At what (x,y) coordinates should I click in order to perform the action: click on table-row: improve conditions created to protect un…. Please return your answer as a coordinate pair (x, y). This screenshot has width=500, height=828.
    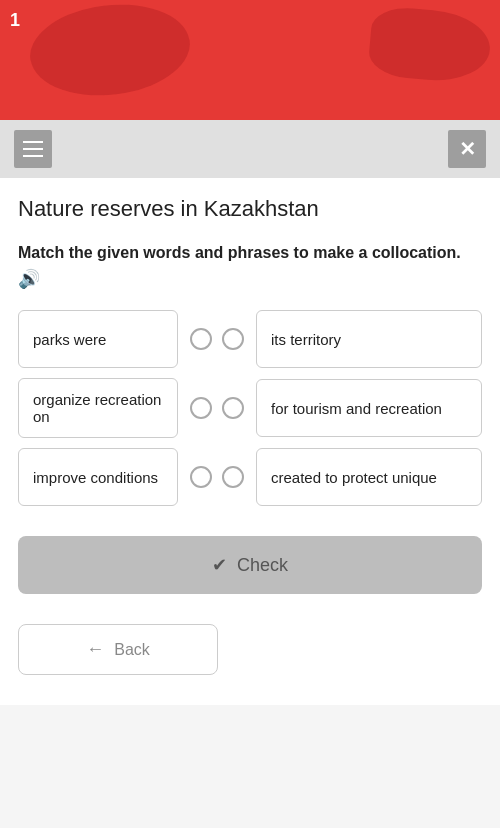
    Looking at the image, I should click on (250, 477).